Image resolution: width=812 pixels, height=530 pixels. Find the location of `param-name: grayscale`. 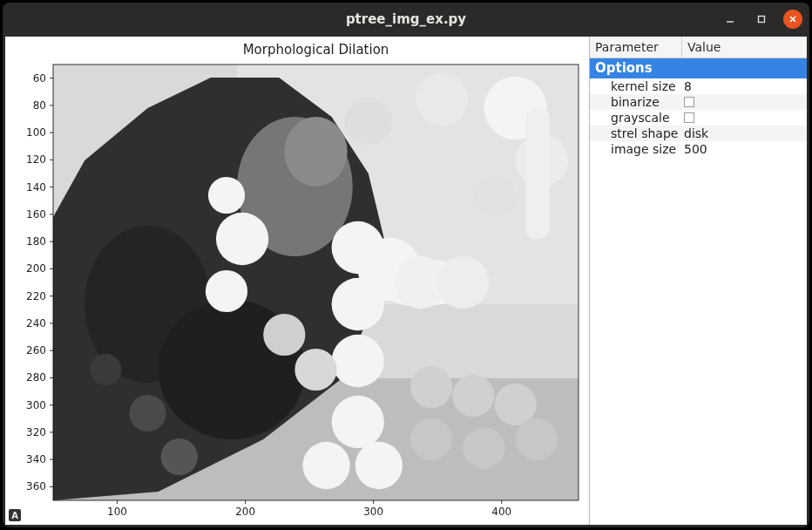

param-name: grayscale is located at coordinates (636, 118).